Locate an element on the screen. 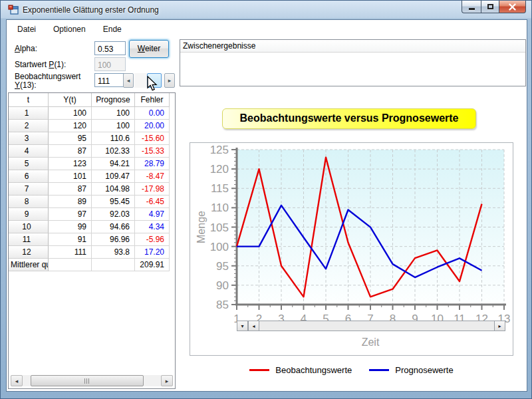  row-header-cell: 7 is located at coordinates (29, 189).